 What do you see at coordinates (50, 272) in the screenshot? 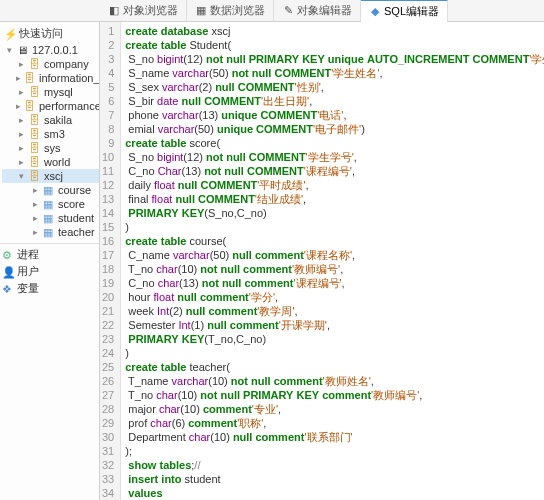
I see `sidebar-users: 👤用户` at bounding box center [50, 272].